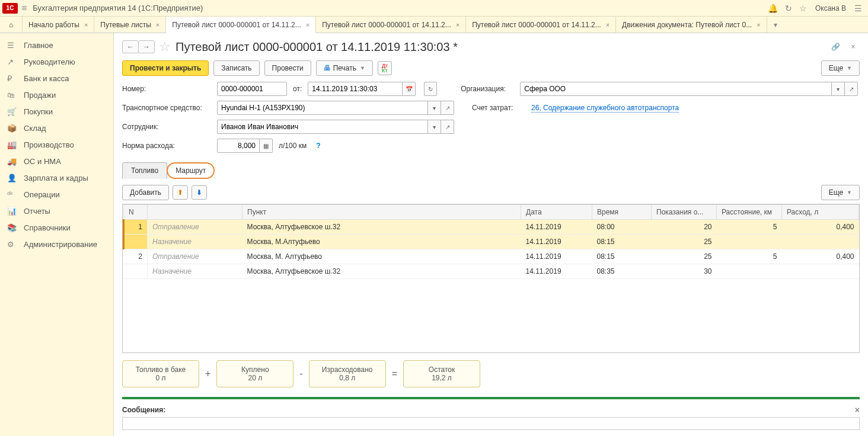 Image resolution: width=868 pixels, height=436 pixels. Describe the element at coordinates (344, 68) in the screenshot. I see `print-button: 🖶Печать▼` at that location.